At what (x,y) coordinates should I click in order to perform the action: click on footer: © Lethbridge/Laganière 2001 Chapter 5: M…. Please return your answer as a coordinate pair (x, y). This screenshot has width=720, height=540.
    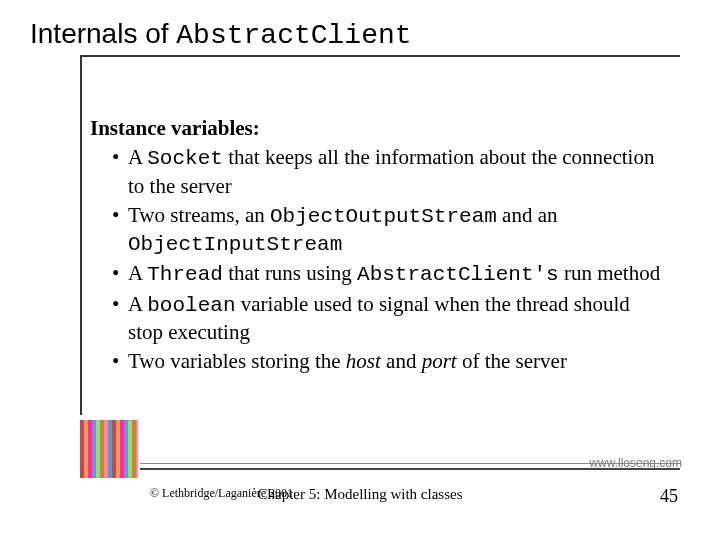
    Looking at the image, I should click on (360, 501).